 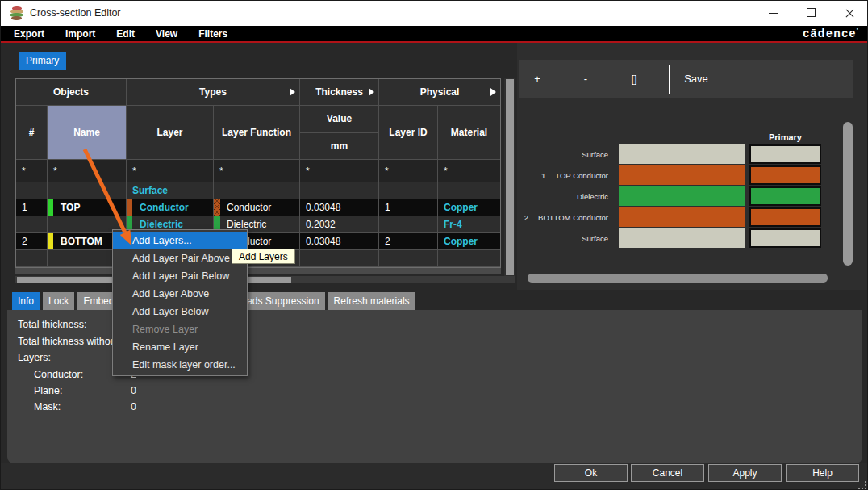 I want to click on menu-add-layer-above: Add Layer Above, so click(x=180, y=294).